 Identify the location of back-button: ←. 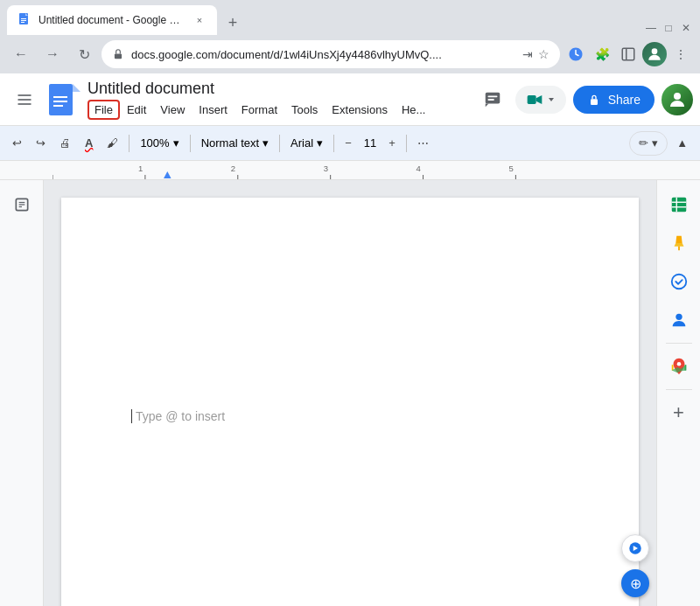
(21, 54).